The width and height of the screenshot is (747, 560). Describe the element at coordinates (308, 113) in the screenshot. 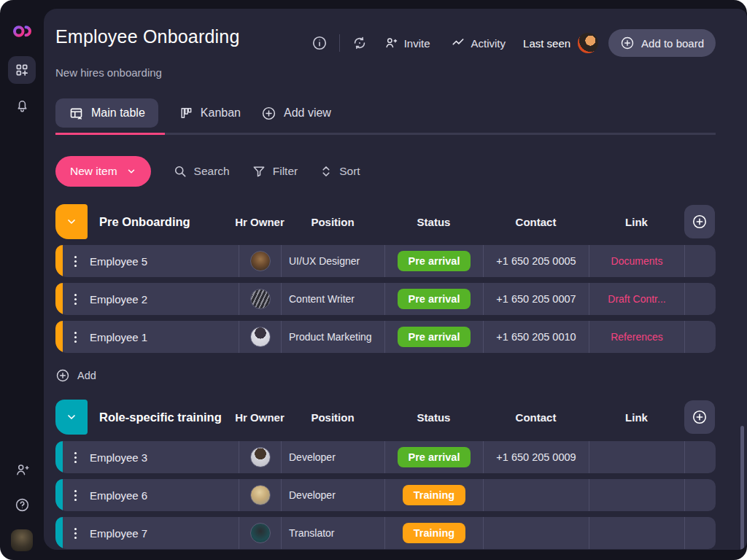

I see `tab-add-view-label: Add view` at that location.